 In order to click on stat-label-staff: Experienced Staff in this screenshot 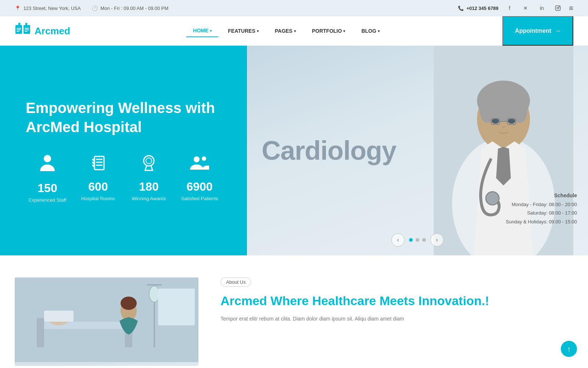, I will do `click(47, 200)`.